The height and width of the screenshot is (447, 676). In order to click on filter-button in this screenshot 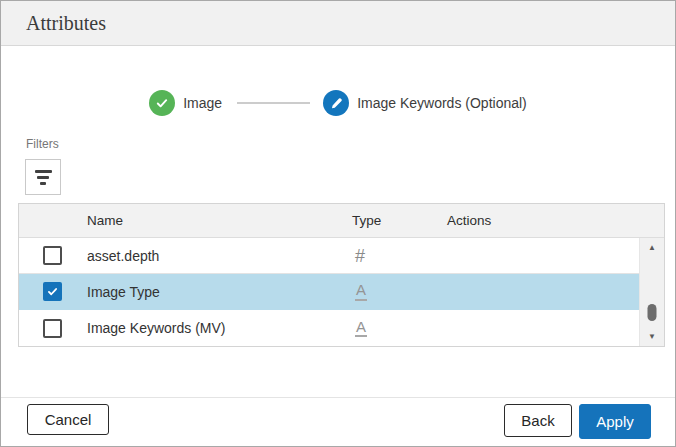, I will do `click(43, 177)`.